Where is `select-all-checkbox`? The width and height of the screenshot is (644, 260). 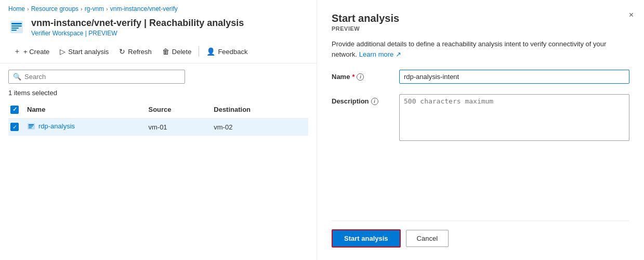 select-all-checkbox is located at coordinates (15, 110).